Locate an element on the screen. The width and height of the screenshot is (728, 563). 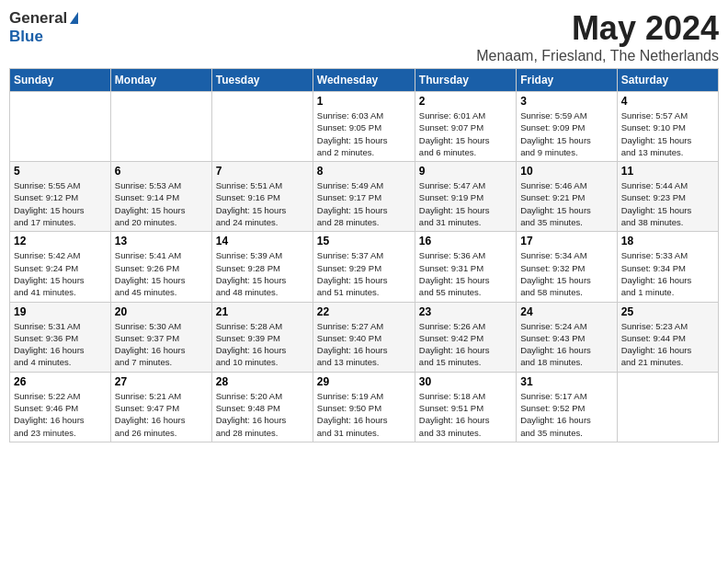
day-number: 19 is located at coordinates (61, 312).